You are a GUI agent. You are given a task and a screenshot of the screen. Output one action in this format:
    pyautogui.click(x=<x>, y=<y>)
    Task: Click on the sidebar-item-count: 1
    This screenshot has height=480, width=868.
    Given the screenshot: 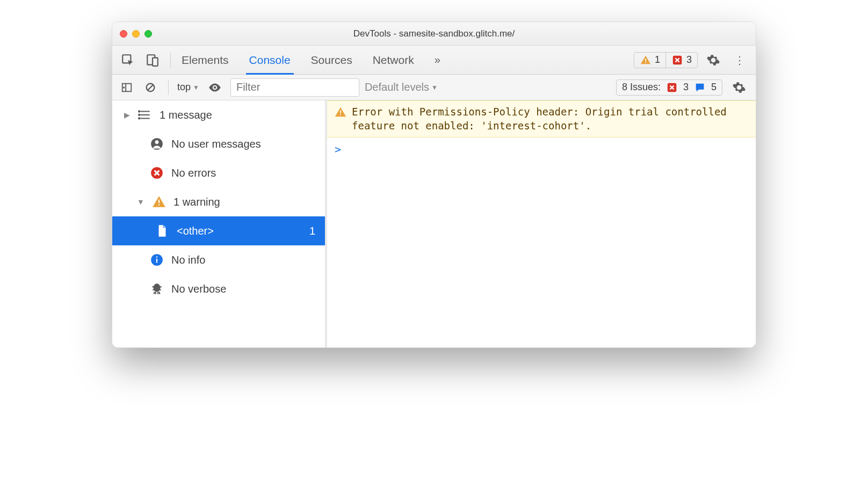 What is the action you would take?
    pyautogui.click(x=315, y=231)
    